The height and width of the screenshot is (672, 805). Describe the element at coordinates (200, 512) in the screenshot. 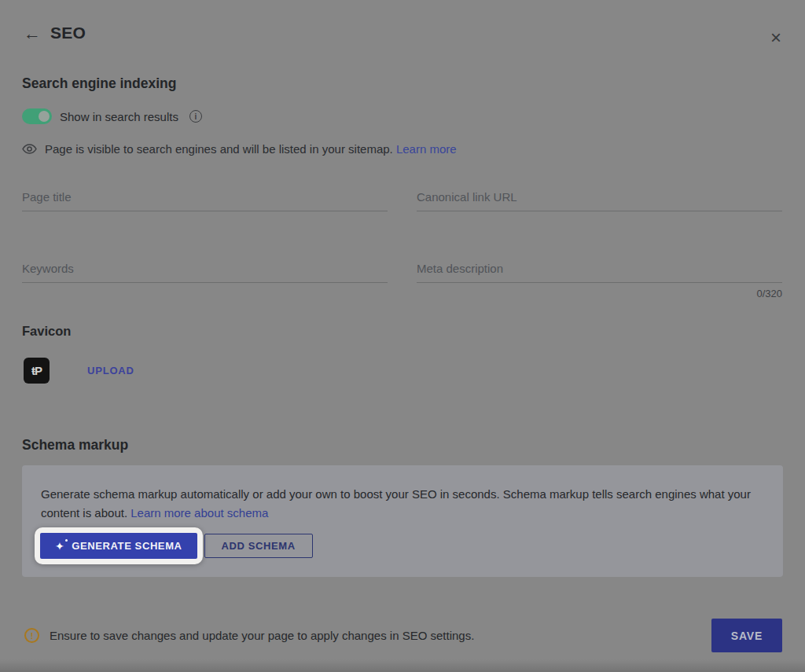

I see `learn-more-schema-link: Learn more about schema` at that location.